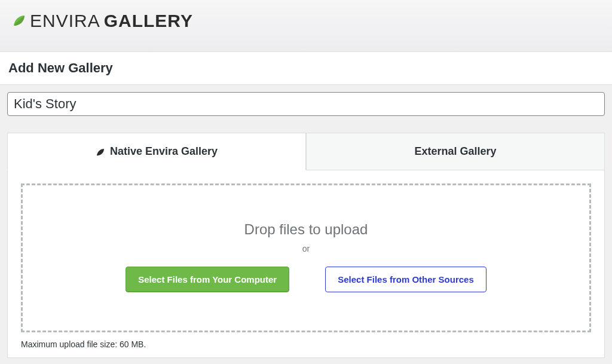  What do you see at coordinates (306, 26) in the screenshot?
I see `brand-banner: ENVIRAGALLERY` at bounding box center [306, 26].